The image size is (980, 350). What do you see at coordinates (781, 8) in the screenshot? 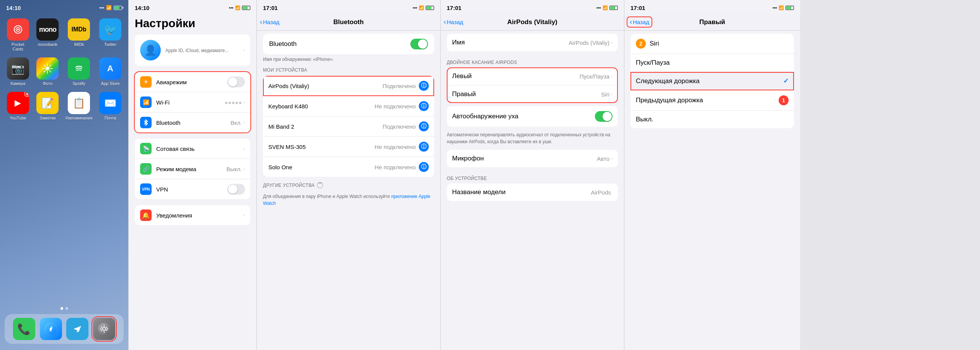
I see `right-wifi-icon: 📶` at bounding box center [781, 8].